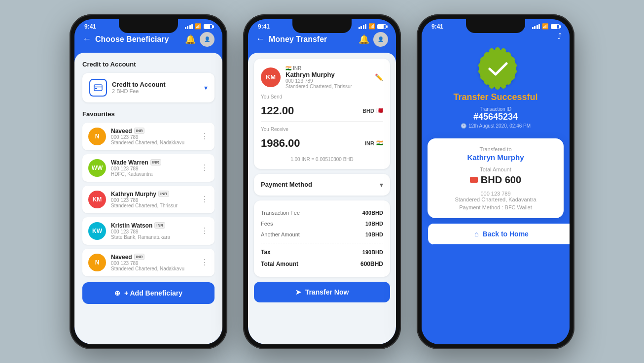  Describe the element at coordinates (140, 257) in the screenshot. I see `inr-badge-4: INR` at that location.